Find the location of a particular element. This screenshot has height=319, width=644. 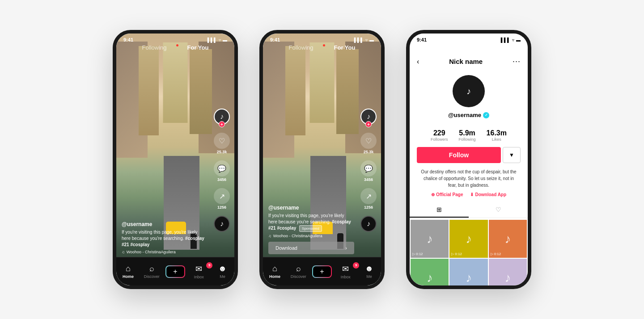

nav-bar-2: ⌂ Home ⌕ Discover + ✉ 9 Inbox is located at coordinates (322, 271).